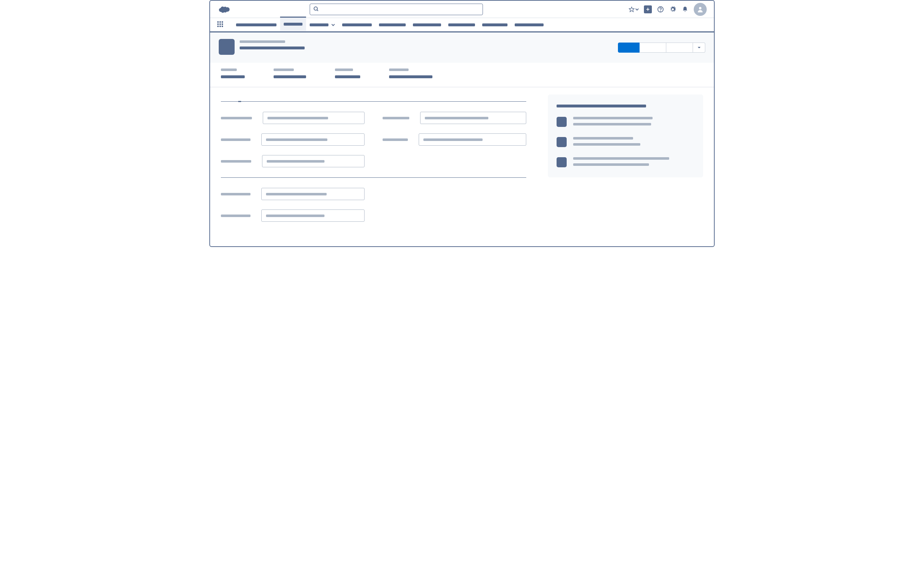 The height and width of the screenshot is (574, 924). I want to click on notifications-bell-icon, so click(685, 9).